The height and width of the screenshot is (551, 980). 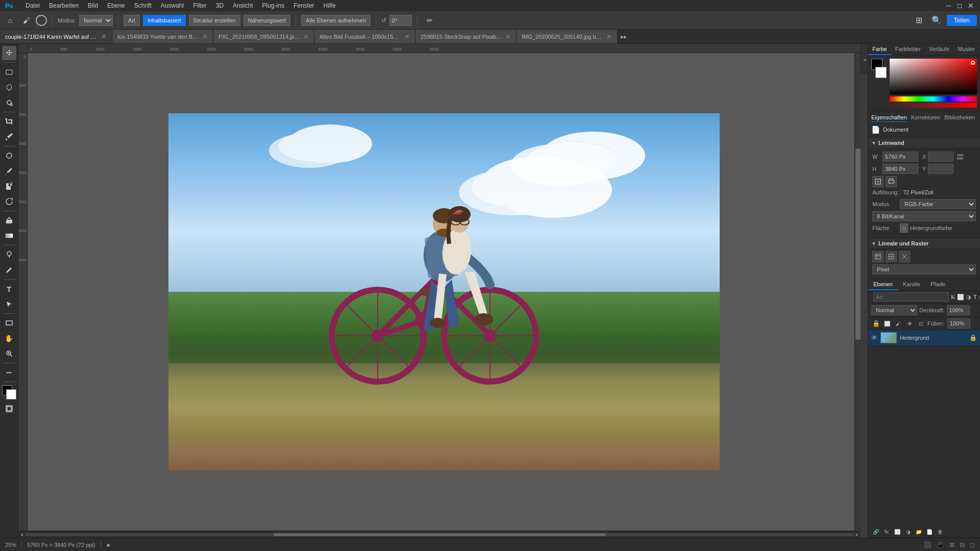 I want to click on verlaufe-tab: Verläufe, so click(x=939, y=49).